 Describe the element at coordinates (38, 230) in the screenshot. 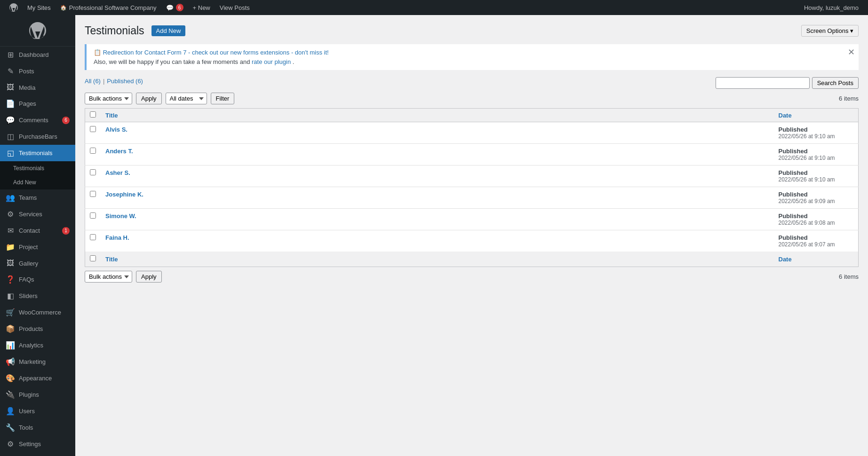

I see `sidebar-item-contact: ✉ Contact 1` at that location.